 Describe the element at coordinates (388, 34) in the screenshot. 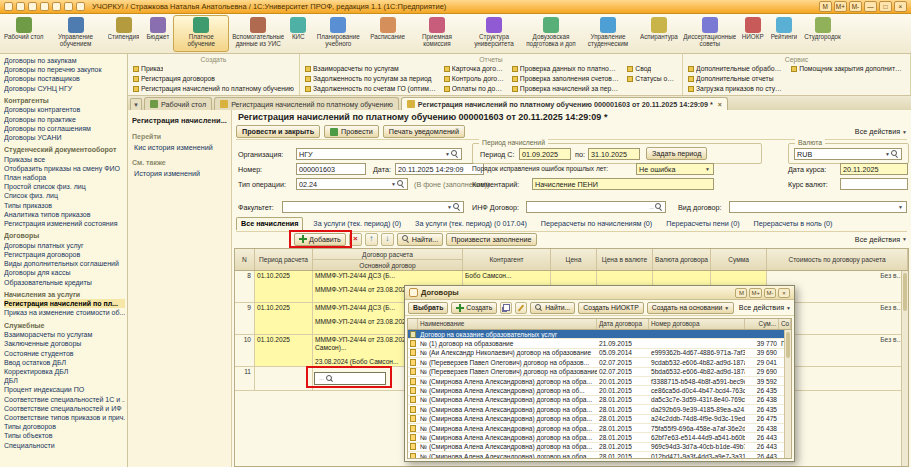

I see `ribbon-section: Расписание` at that location.